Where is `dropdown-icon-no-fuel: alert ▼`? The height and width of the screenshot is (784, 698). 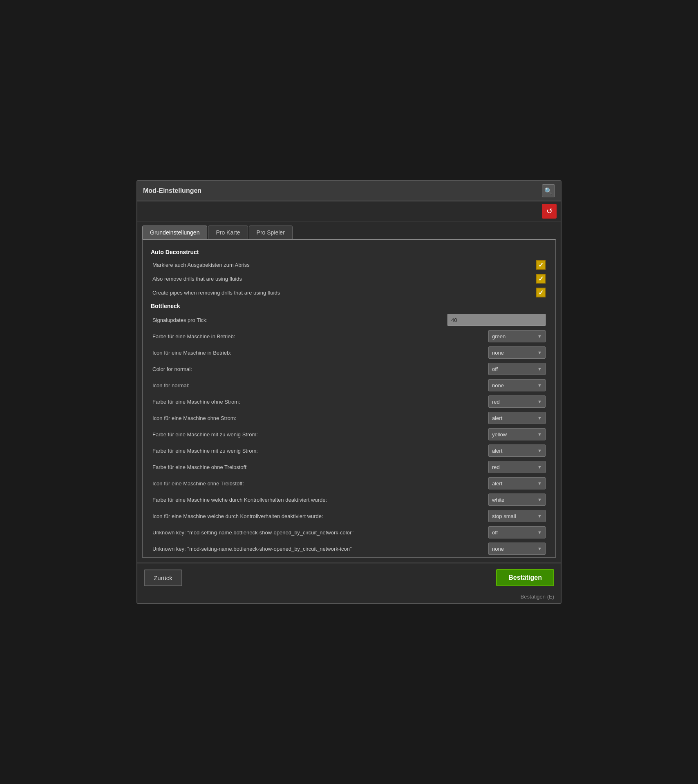
dropdown-icon-no-fuel: alert ▼ is located at coordinates (517, 483).